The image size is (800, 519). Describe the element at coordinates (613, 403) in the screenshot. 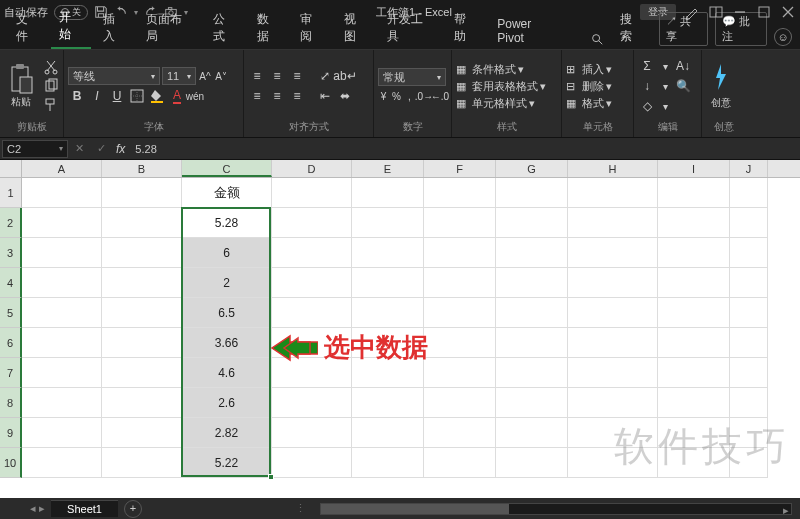

I see `cell-H8` at that location.